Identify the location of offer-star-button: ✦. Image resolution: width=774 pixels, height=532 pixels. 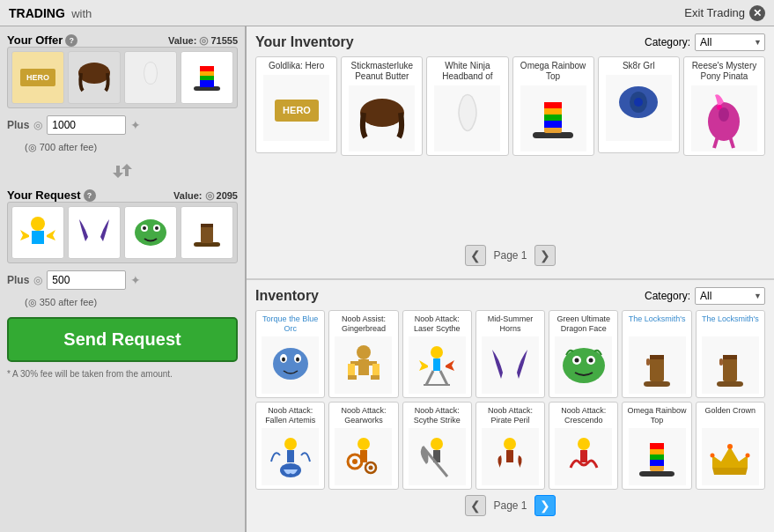
(136, 125).